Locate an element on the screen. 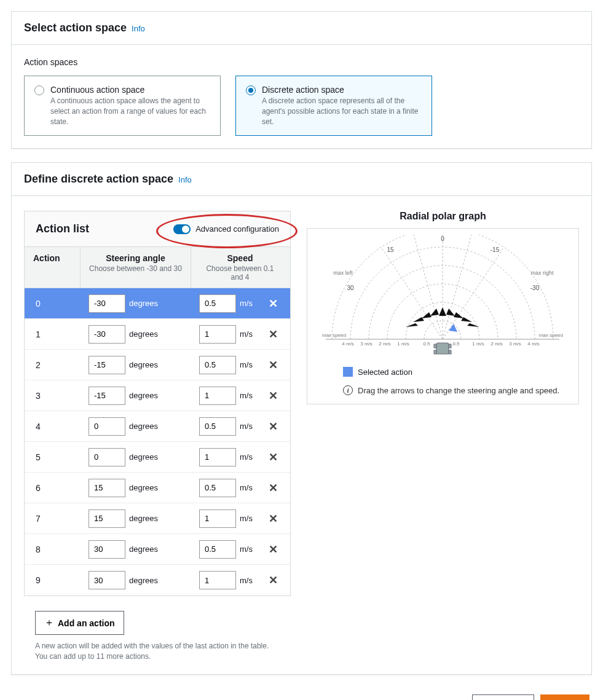 The image size is (603, 700). table-row: 0degreesm/s✕ is located at coordinates (157, 304).